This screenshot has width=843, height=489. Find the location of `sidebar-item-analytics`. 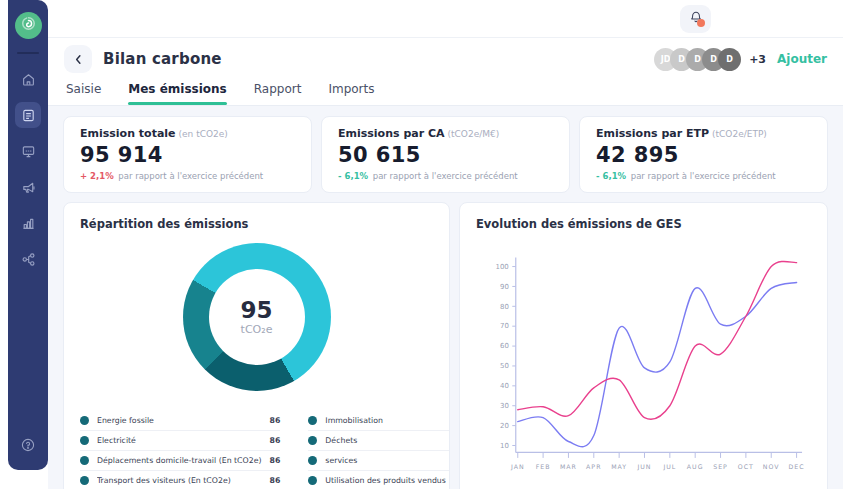

sidebar-item-analytics is located at coordinates (28, 223).